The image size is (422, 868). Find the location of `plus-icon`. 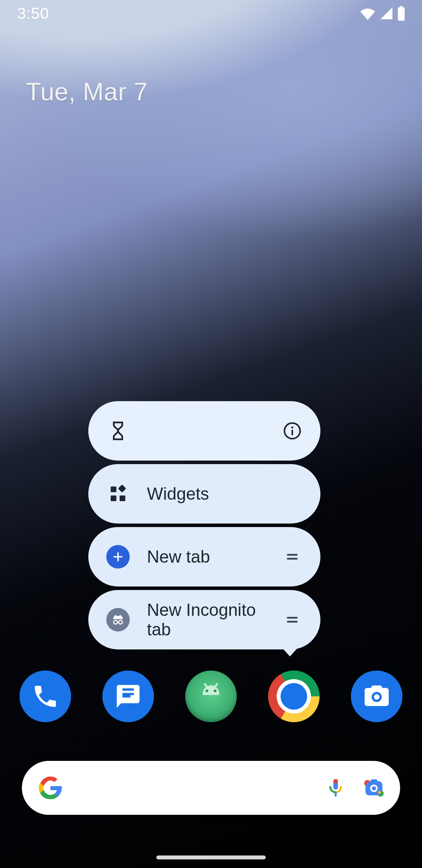

plus-icon is located at coordinates (118, 557).